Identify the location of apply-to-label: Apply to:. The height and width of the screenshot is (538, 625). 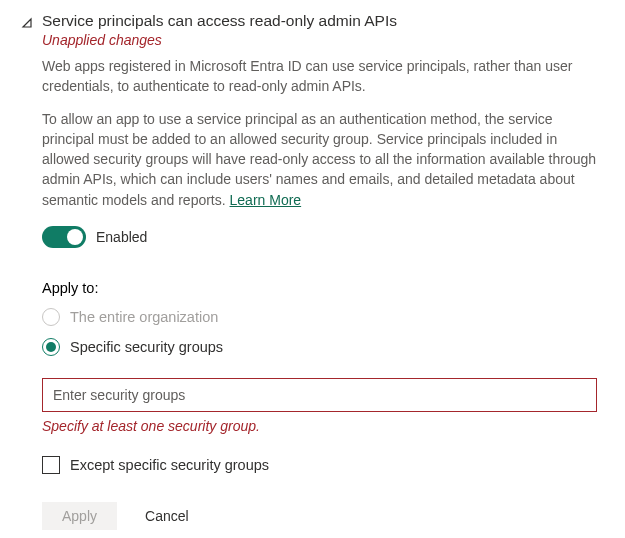
(324, 288).